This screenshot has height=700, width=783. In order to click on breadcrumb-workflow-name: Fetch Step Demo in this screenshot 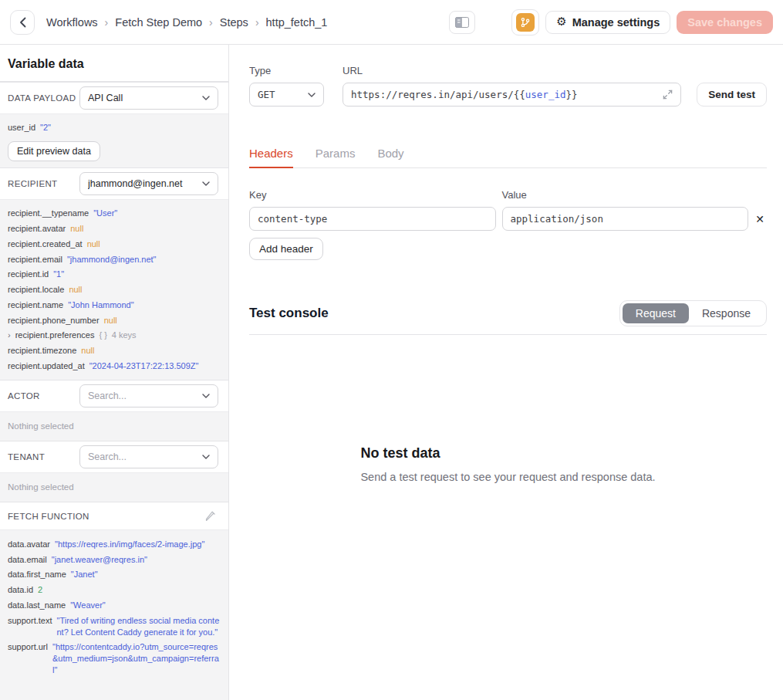, I will do `click(159, 22)`.